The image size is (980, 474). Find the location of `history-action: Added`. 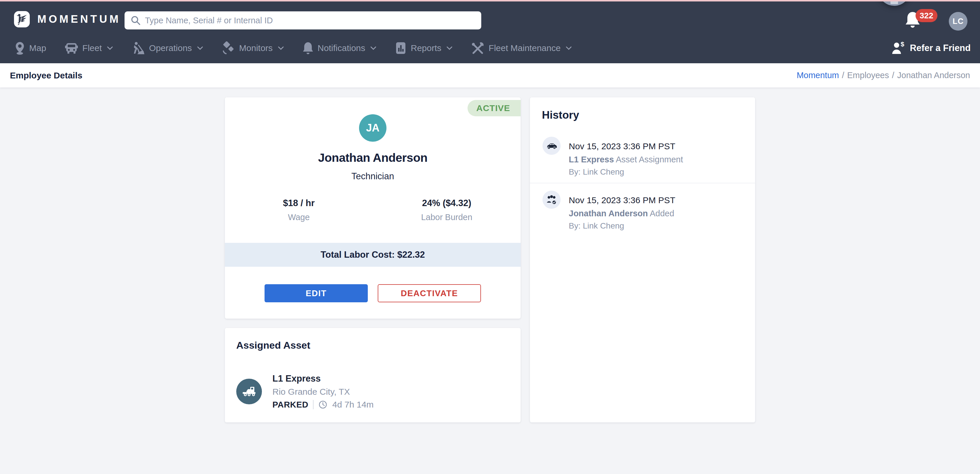

history-action: Added is located at coordinates (662, 214).